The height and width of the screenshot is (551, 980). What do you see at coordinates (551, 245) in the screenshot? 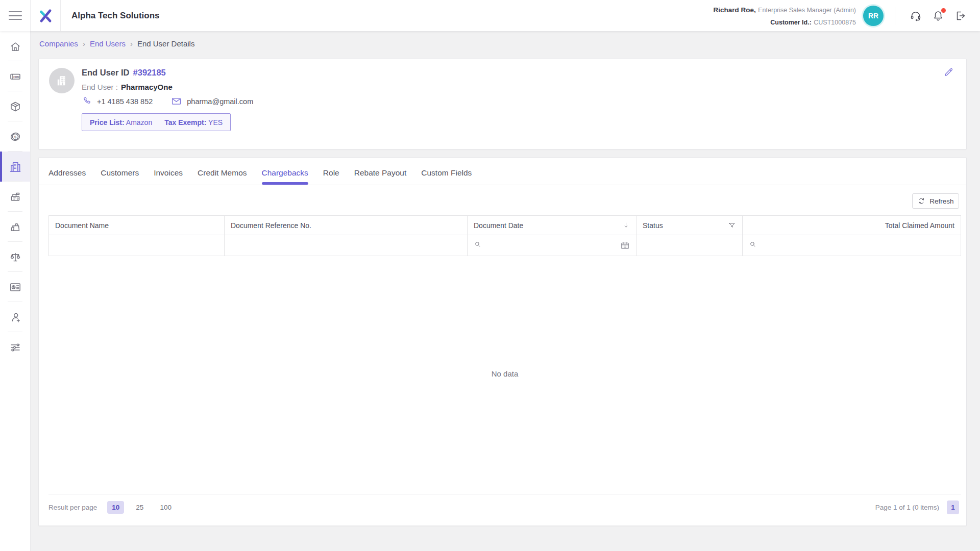
I see `filter-document-date-input` at bounding box center [551, 245].